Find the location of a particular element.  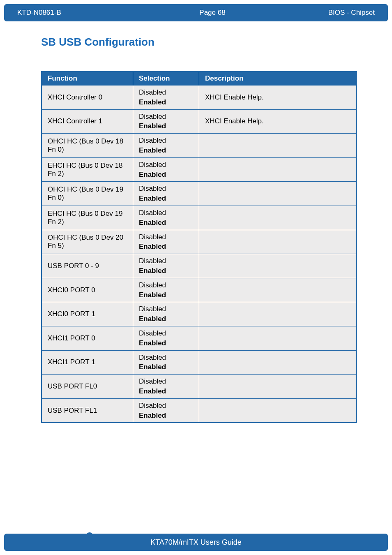

page-number: Page 68 is located at coordinates (212, 13).